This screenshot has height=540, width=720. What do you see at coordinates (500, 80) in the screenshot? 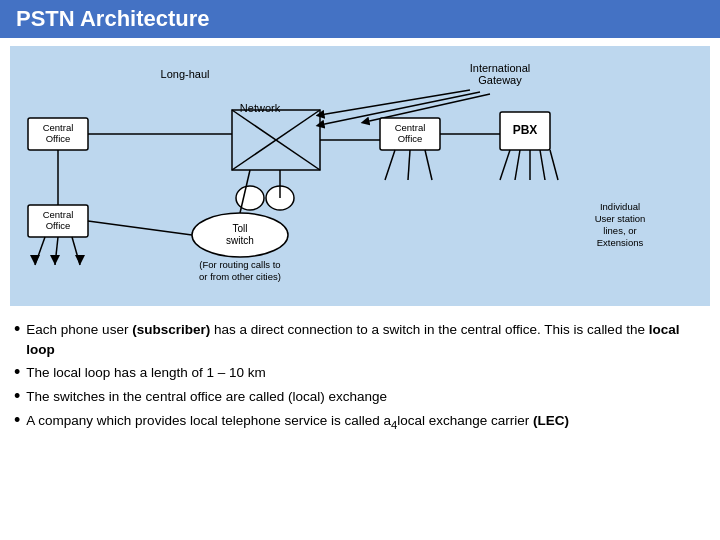
I see `svg-text: Gateway` at bounding box center [500, 80].